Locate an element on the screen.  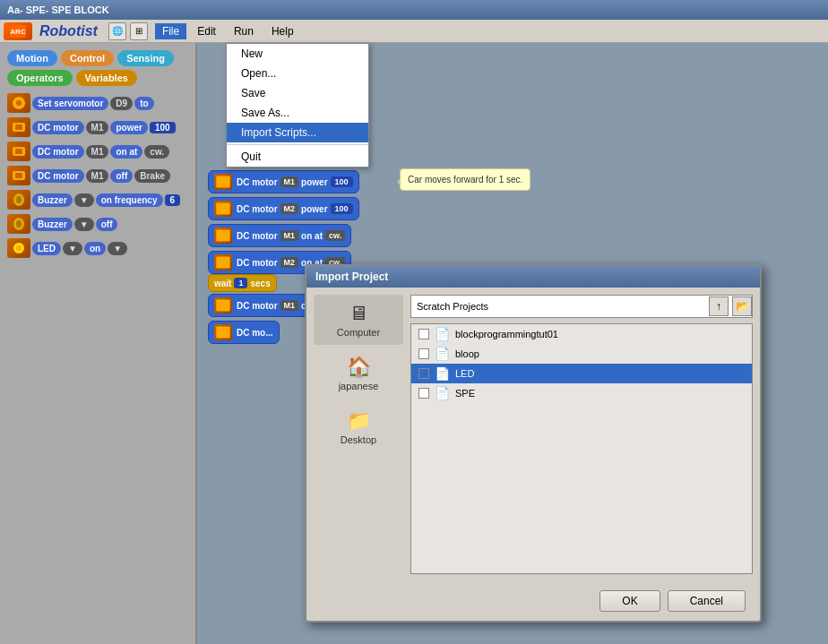
file-name-spe: SPE is located at coordinates (465, 393).